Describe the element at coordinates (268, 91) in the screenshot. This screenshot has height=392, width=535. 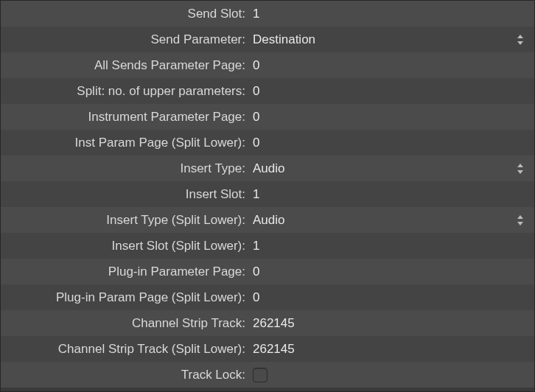
I see `row-split-upper-params: Split: no. of upper parameters: 0` at that location.